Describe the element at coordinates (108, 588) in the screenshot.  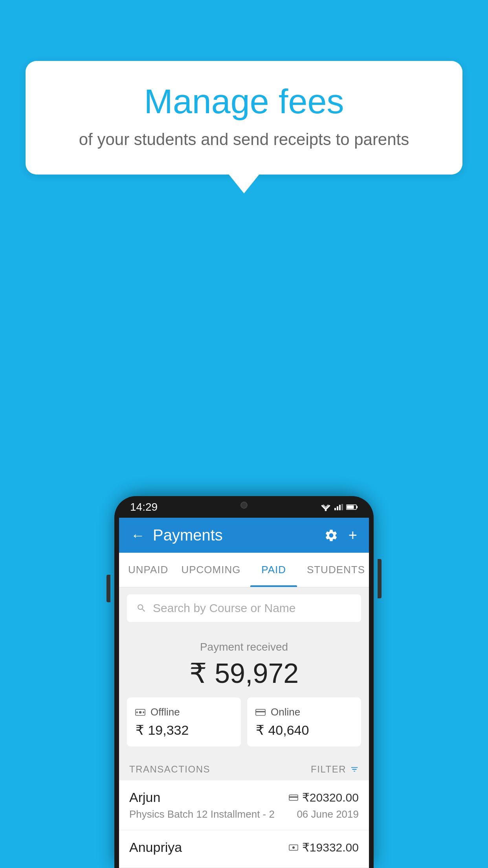
I see `phone-side-button-left` at that location.